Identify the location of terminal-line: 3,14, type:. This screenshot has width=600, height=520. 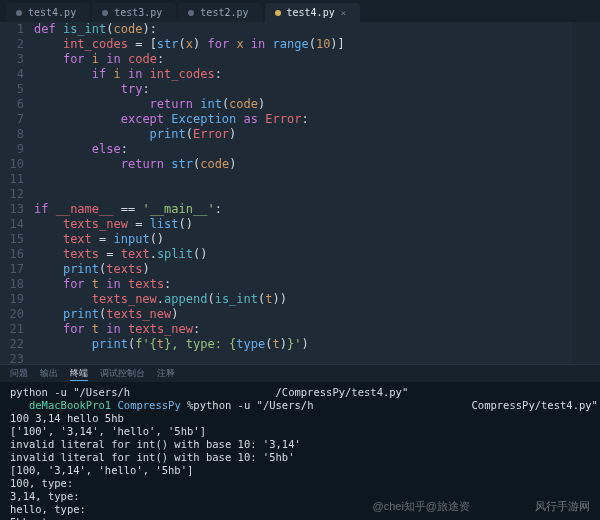
(300, 496).